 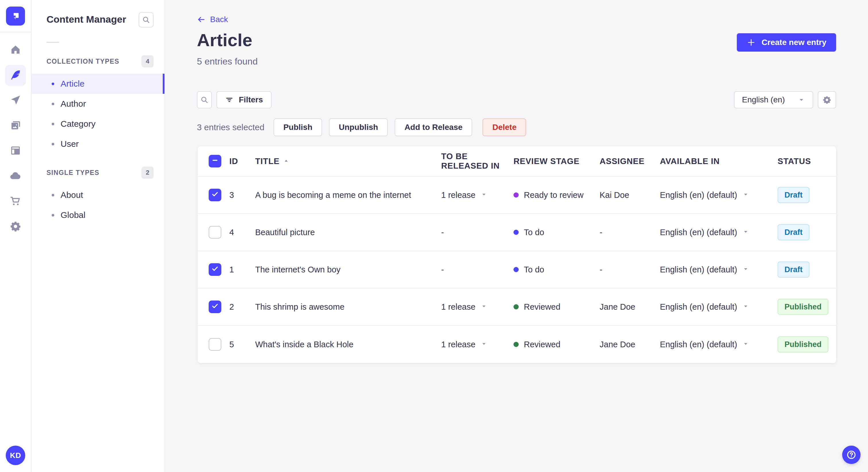 What do you see at coordinates (298, 127) in the screenshot?
I see `publish-button: Publish` at bounding box center [298, 127].